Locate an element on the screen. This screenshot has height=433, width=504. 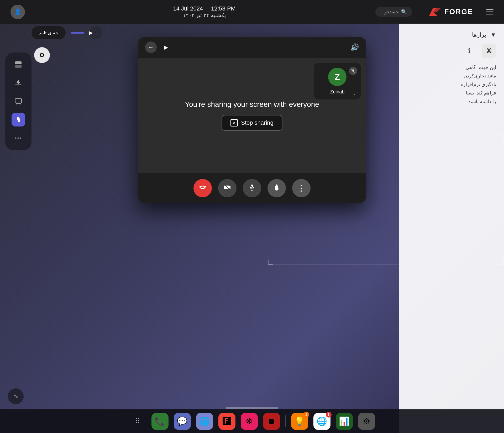
search-bar: ...جستجو 🔍 is located at coordinates (394, 12).